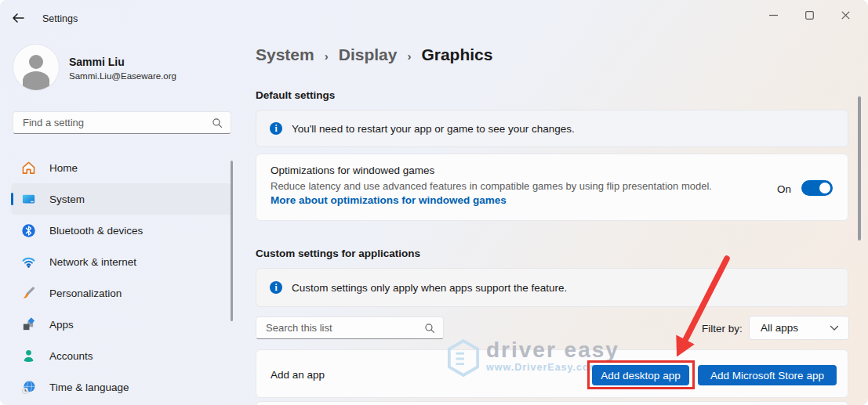 Image resolution: width=868 pixels, height=405 pixels. What do you see at coordinates (93, 262) in the screenshot?
I see `sidebar-item-label: Network & internet` at bounding box center [93, 262].